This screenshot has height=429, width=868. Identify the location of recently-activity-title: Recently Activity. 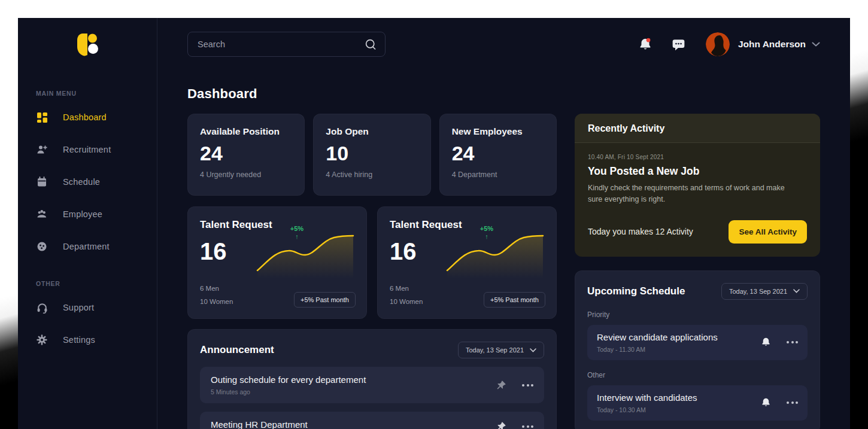
(697, 128).